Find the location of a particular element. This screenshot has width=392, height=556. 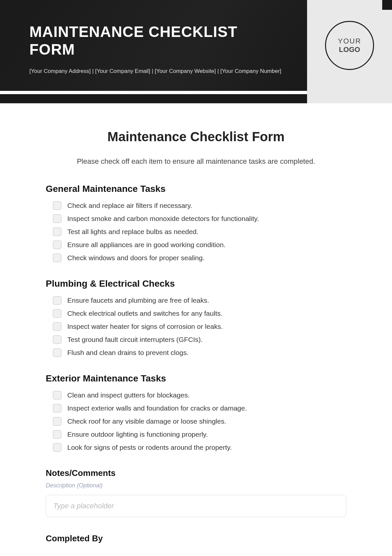

corner-accent is located at coordinates (387, 5).